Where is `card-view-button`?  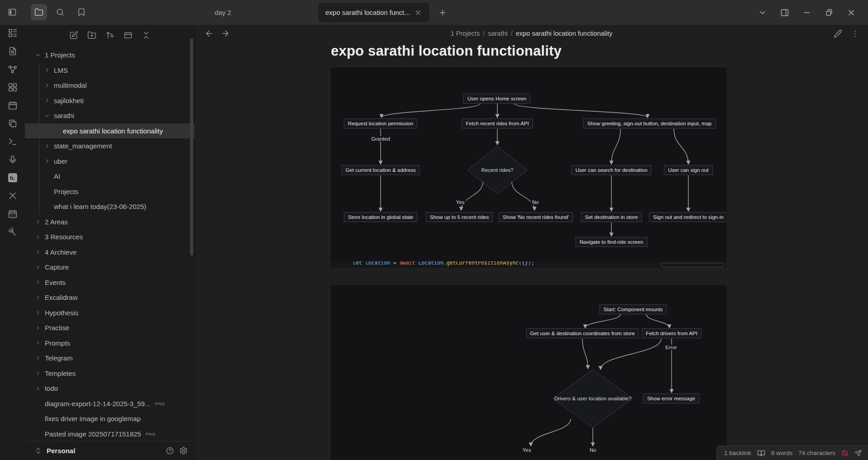
card-view-button is located at coordinates (128, 35).